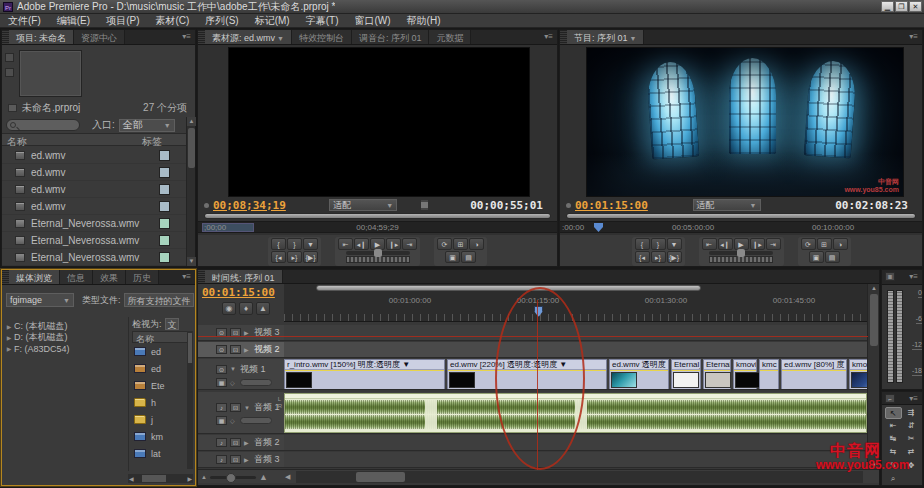 The image size is (924, 488). Describe the element at coordinates (132, 479) in the screenshot. I see `scroll-left-icon: ◀` at that location.